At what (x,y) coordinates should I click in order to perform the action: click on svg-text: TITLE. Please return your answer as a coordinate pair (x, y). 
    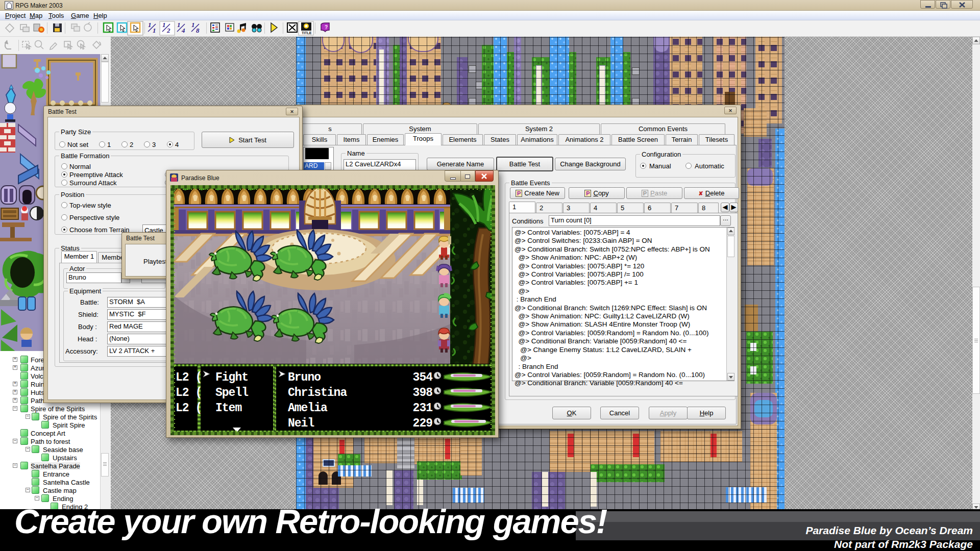
    Looking at the image, I should click on (307, 33).